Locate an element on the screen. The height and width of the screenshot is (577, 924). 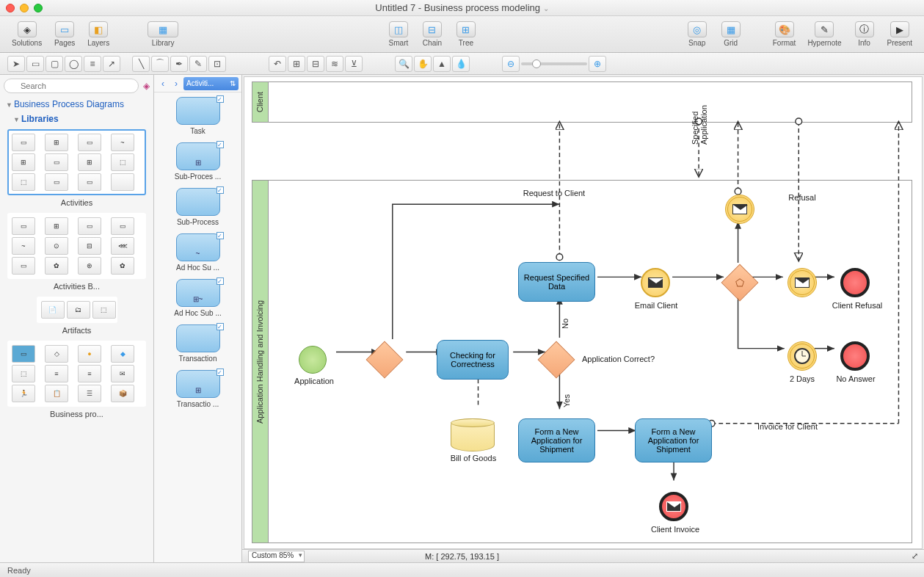
shapes-nav-back: ‹ is located at coordinates (163, 84).